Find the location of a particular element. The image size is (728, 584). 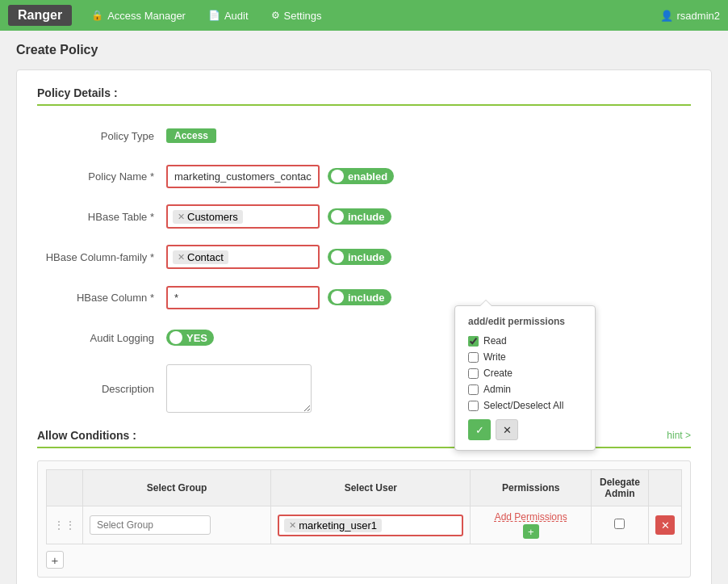

hbase-table-label: HBase Table * is located at coordinates (102, 216).